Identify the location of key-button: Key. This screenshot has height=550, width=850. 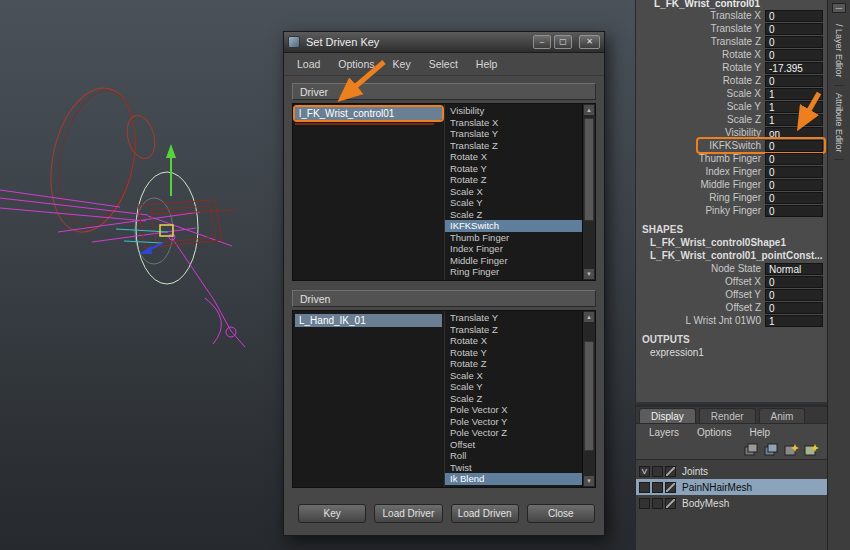
(332, 514).